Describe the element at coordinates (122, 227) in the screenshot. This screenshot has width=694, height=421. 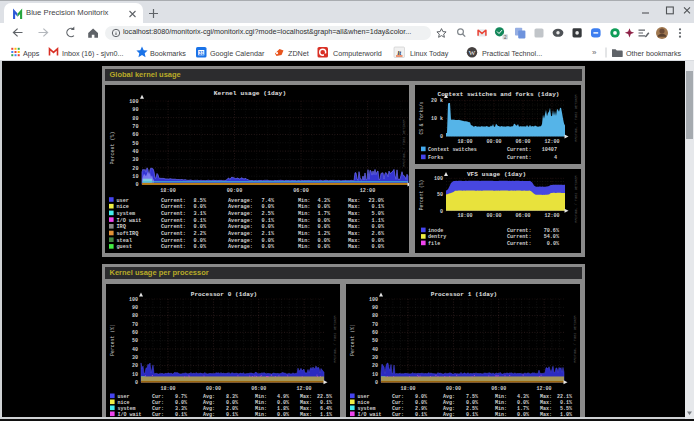
I see `svg-text: IRQ` at that location.